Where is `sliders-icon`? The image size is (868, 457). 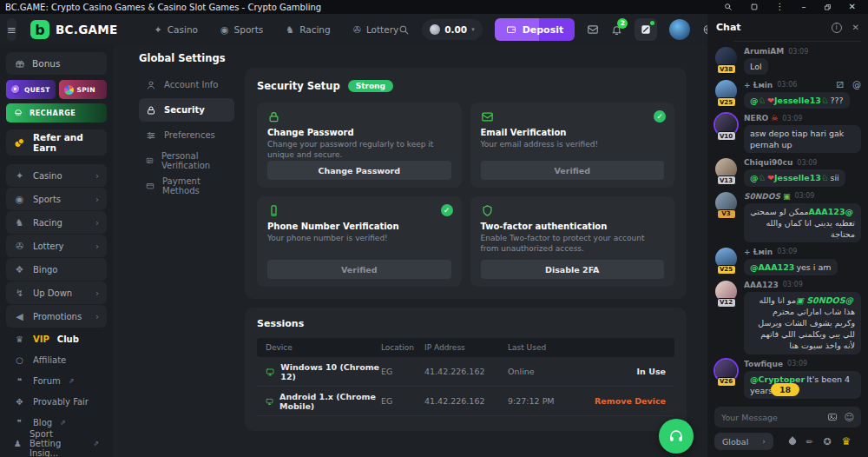 sliders-icon is located at coordinates (151, 136).